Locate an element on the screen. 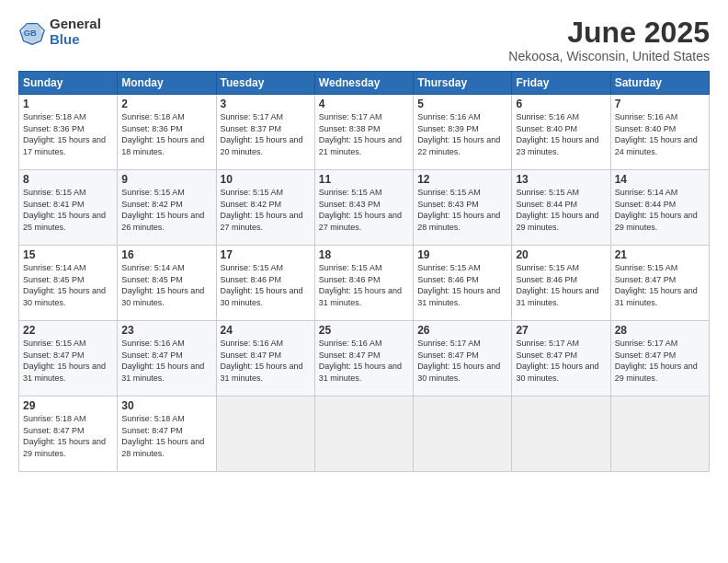 The width and height of the screenshot is (728, 563). calendar-week-row: 29 Sunrise: 5:18 AM Sunset: 8:47 PM Dayl… is located at coordinates (364, 434).